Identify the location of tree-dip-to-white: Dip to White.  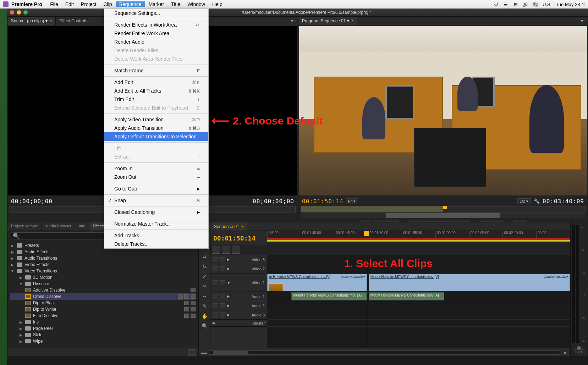
(103, 309).